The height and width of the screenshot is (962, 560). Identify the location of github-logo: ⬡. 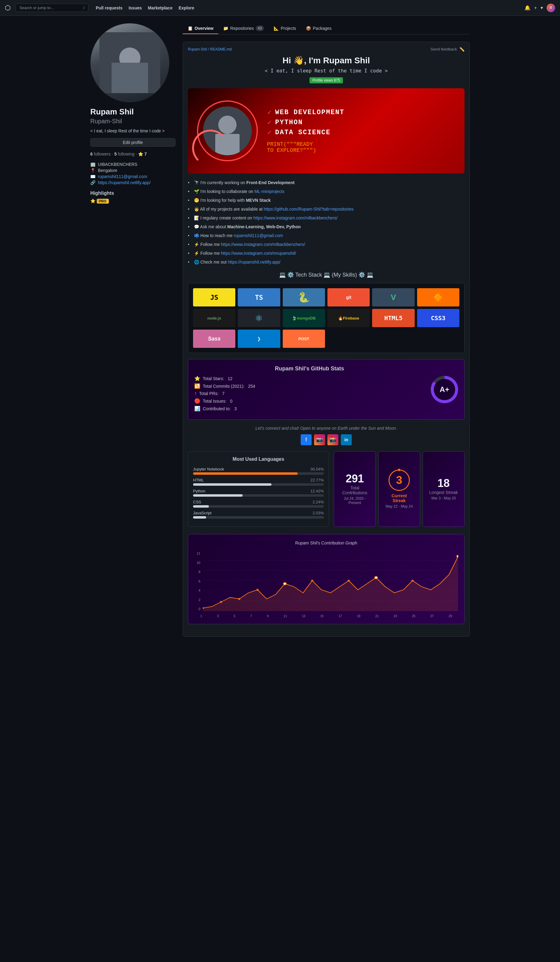
(8, 8).